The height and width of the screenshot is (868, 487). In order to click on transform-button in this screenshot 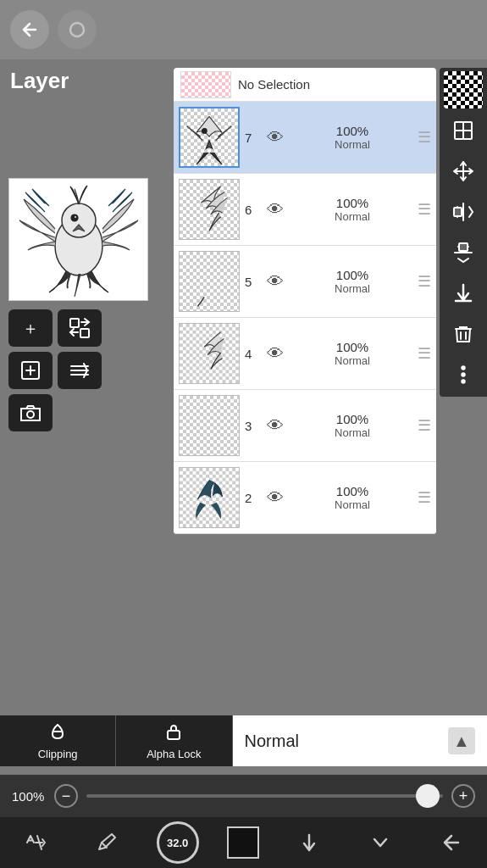, I will do `click(463, 131)`.